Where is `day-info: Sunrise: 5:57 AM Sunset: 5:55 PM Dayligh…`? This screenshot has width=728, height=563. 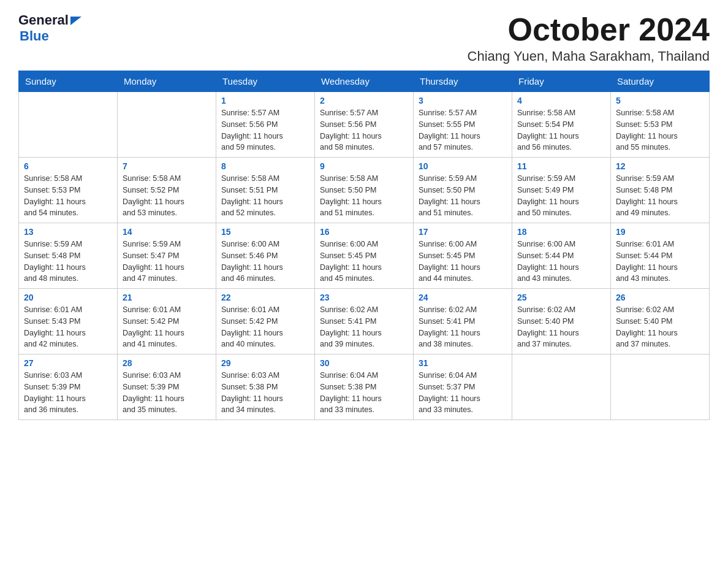
day-info: Sunrise: 5:57 AM Sunset: 5:55 PM Dayligh… is located at coordinates (463, 130).